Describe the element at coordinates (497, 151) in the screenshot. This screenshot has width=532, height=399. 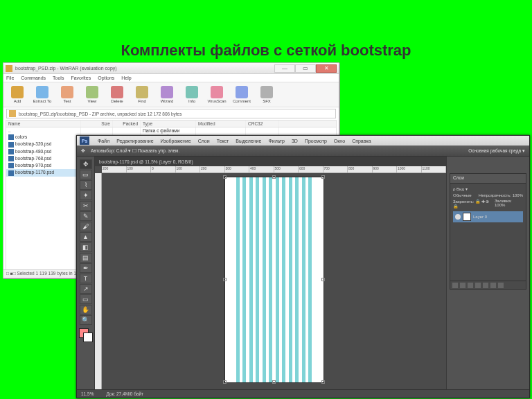
I see `ps-workspace-switcher: Основная рабочая среда ▾` at that location.